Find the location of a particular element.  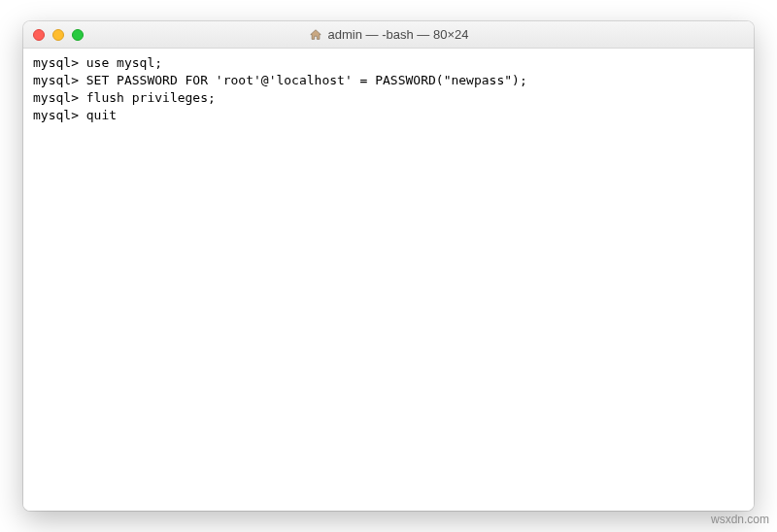

traffic-lights is located at coordinates (53, 35).